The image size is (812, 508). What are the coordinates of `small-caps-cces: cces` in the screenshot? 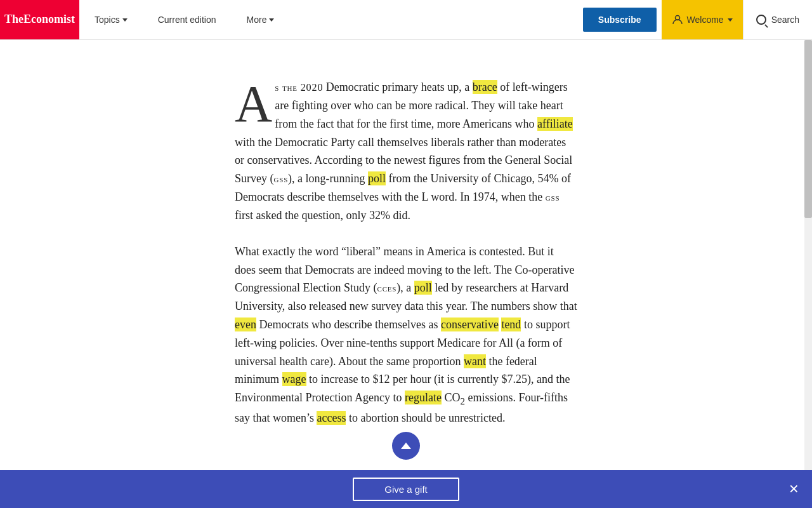 It's located at (387, 288).